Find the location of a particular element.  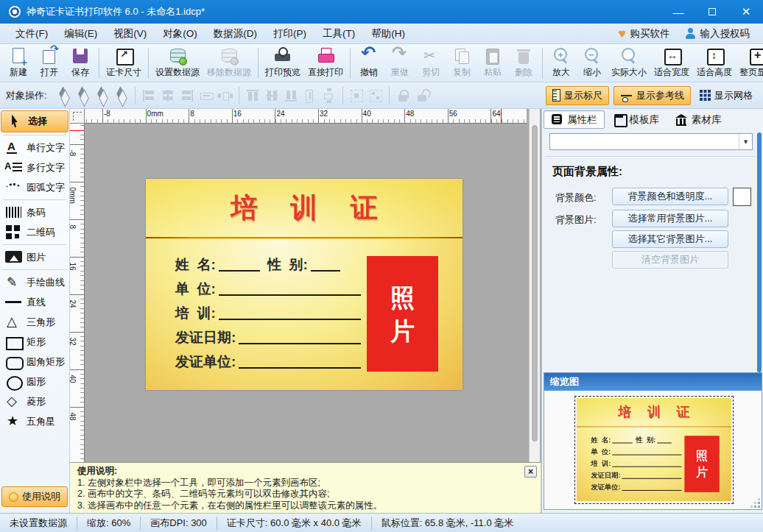

paste-icon is located at coordinates (493, 56).